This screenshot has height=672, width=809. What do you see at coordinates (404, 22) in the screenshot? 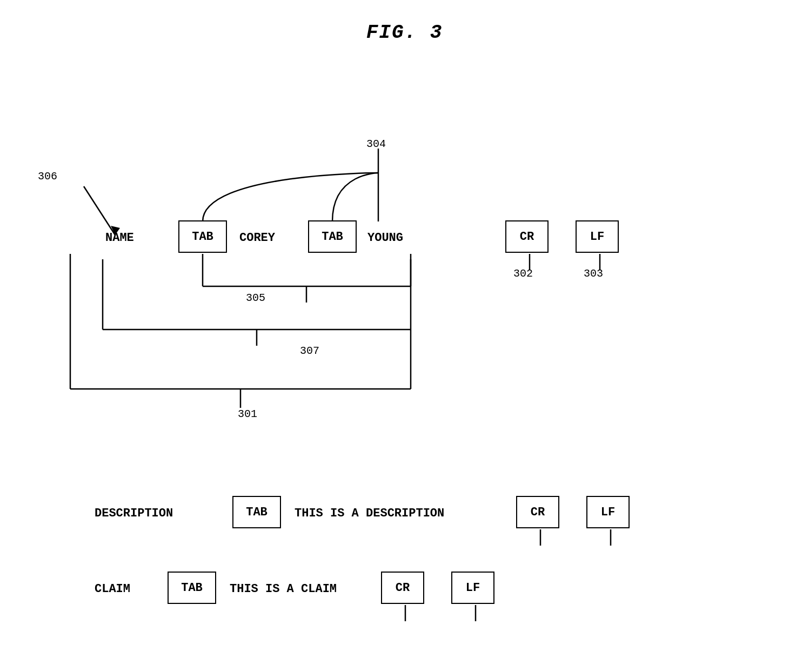
I see `figure-title: FIG. 3` at bounding box center [404, 22].